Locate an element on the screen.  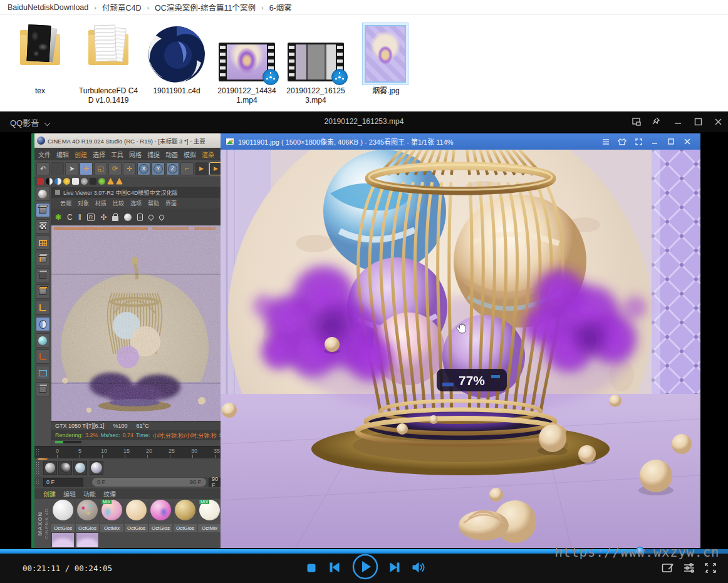
next-button is located at coordinates (395, 567).